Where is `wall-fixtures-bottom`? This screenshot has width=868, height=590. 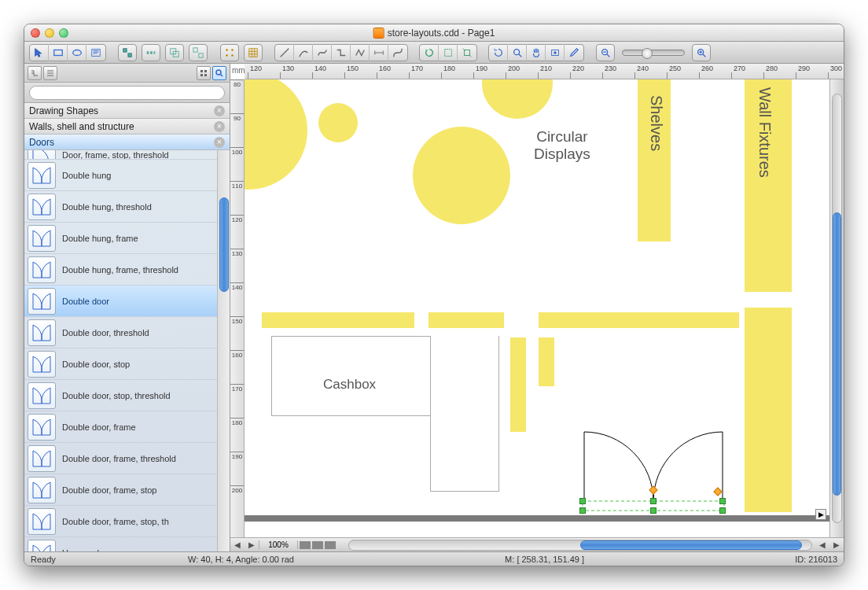
wall-fixtures-bottom is located at coordinates (768, 410).